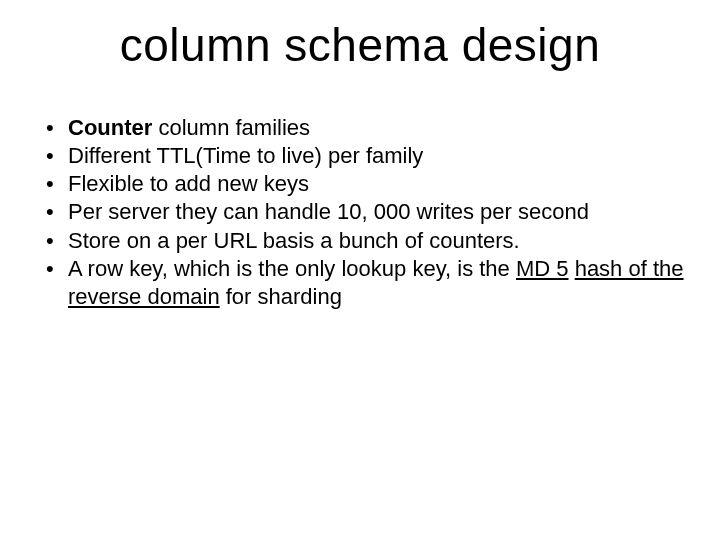 This screenshot has width=720, height=540. What do you see at coordinates (231, 128) in the screenshot?
I see `bullet-text: column families` at bounding box center [231, 128].